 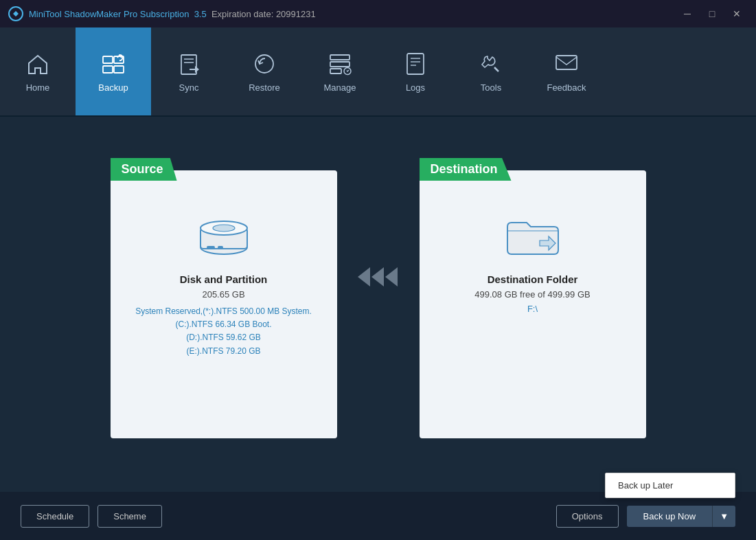 What do you see at coordinates (533, 309) in the screenshot?
I see `destination-path: F:\` at bounding box center [533, 309].